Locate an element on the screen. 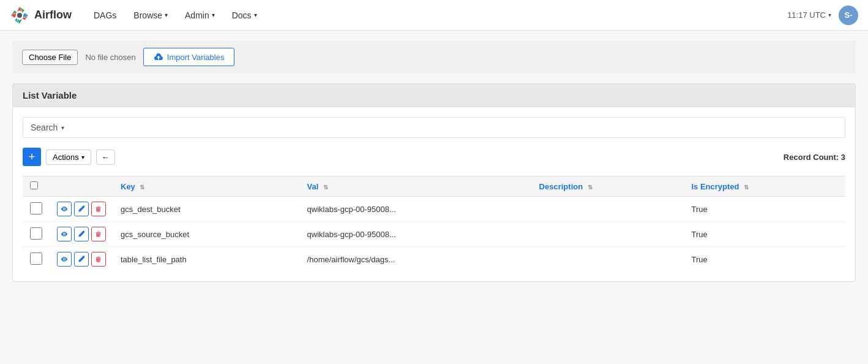 Image resolution: width=868 pixels, height=364 pixels. choose-file-button: Choose File is located at coordinates (50, 58).